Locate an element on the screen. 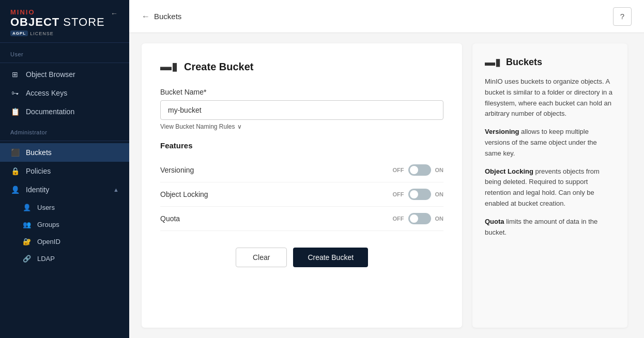 This screenshot has width=644, height=338. form-title-row: ▬▮ Create Bucket is located at coordinates (302, 67).